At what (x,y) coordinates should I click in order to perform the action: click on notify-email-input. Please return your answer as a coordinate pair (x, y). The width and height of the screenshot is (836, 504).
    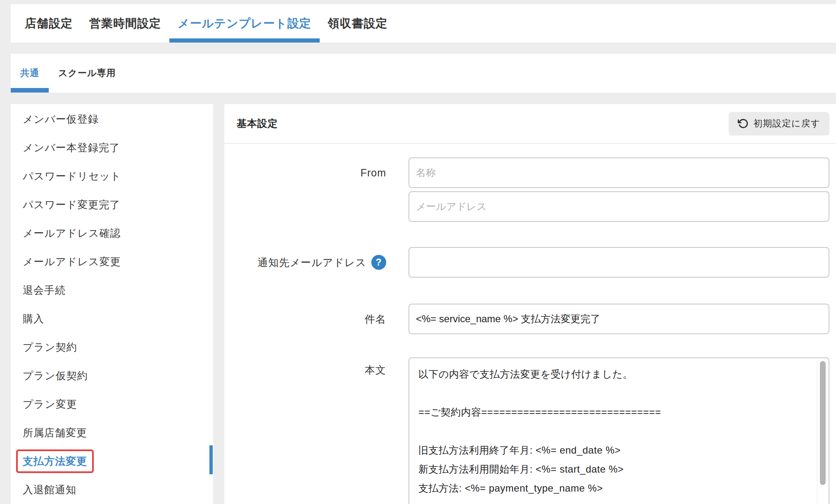
    Looking at the image, I should click on (619, 262).